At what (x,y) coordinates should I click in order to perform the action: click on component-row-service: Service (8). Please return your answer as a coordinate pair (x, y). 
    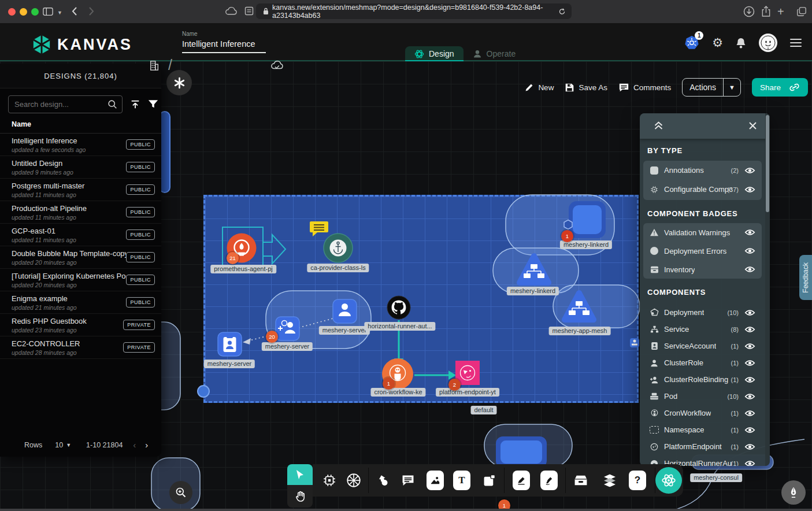
    Looking at the image, I should click on (703, 329).